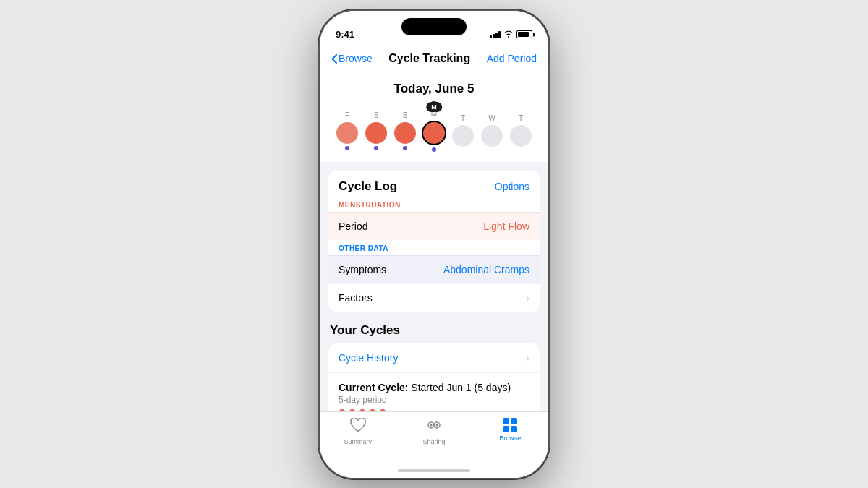 The height and width of the screenshot is (488, 868). What do you see at coordinates (434, 119) in the screenshot?
I see `calendar-section: Today, June 5 ▼ F S` at bounding box center [434, 119].